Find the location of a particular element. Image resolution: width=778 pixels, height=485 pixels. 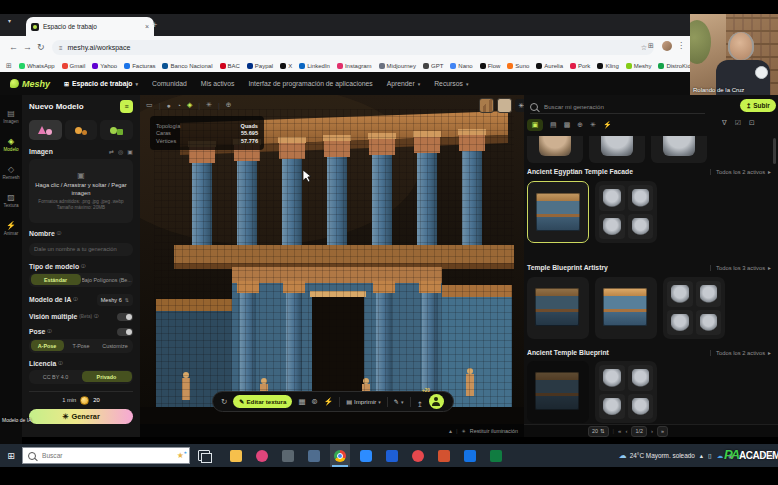

section-meta: Todos los 3 activos▸ is located at coordinates (740, 268).